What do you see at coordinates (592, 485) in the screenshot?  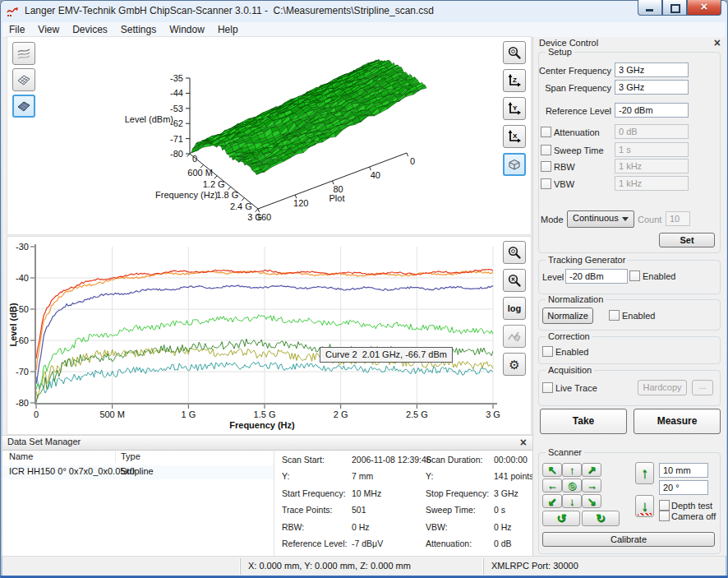 I see `move-right-button: →` at bounding box center [592, 485].